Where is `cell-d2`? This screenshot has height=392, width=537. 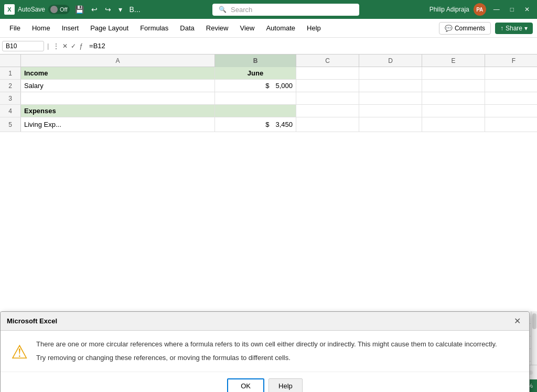
cell-d2 is located at coordinates (391, 86).